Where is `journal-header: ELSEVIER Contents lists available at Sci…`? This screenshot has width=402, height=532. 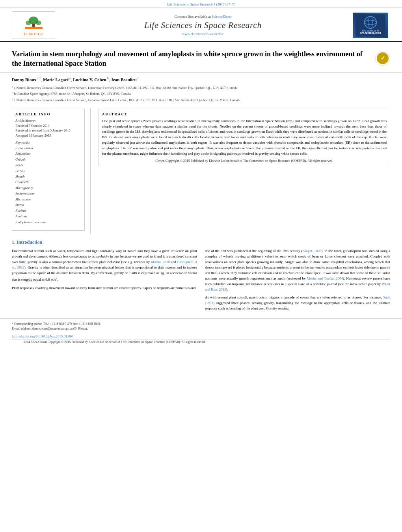
journal-header: ELSEVIER Contents lists available at Sci… is located at coordinates (201, 25).